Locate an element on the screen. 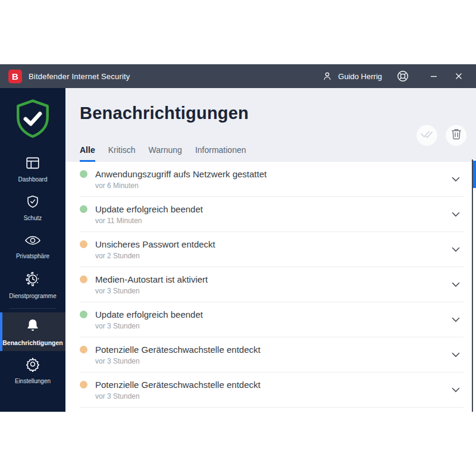 This screenshot has width=476, height=476. sidebar-item-label: Dashboard is located at coordinates (33, 180).